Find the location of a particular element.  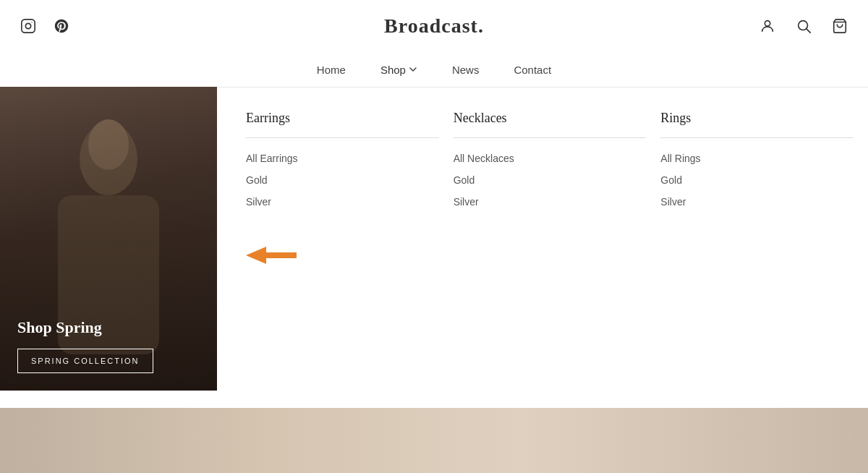

necklaces-silver-link: Silver is located at coordinates (550, 202).